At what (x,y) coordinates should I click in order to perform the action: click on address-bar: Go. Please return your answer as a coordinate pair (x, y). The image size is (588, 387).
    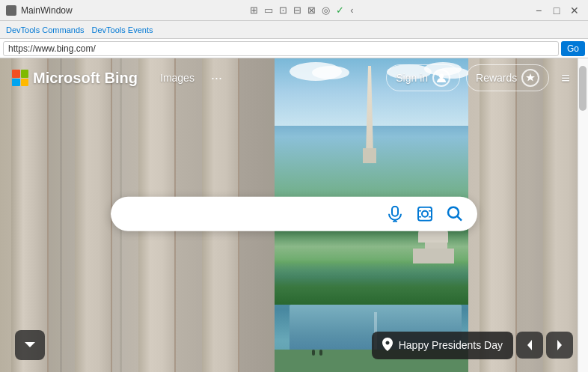
    Looking at the image, I should click on (294, 49).